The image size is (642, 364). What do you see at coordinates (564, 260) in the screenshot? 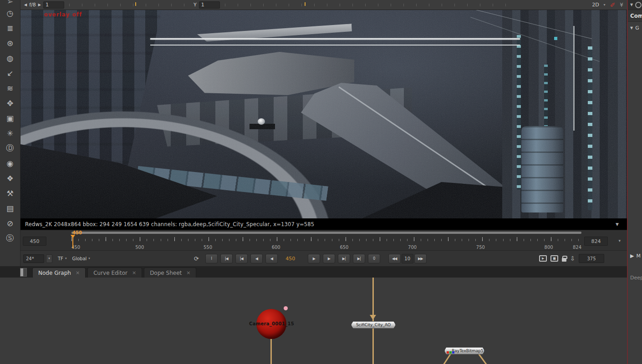
I see `lock-range-icon` at bounding box center [564, 260].